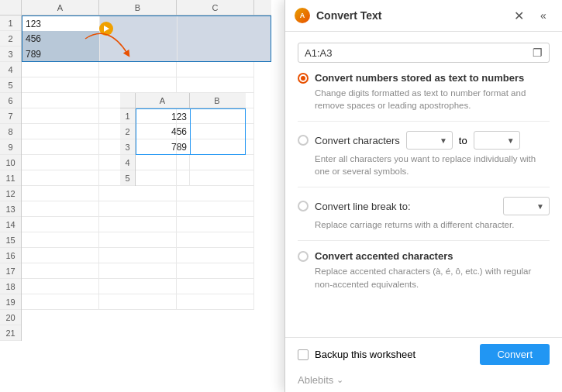 This screenshot has height=392, width=562. Describe the element at coordinates (11, 132) in the screenshot. I see `row-num-8: 8` at that location.